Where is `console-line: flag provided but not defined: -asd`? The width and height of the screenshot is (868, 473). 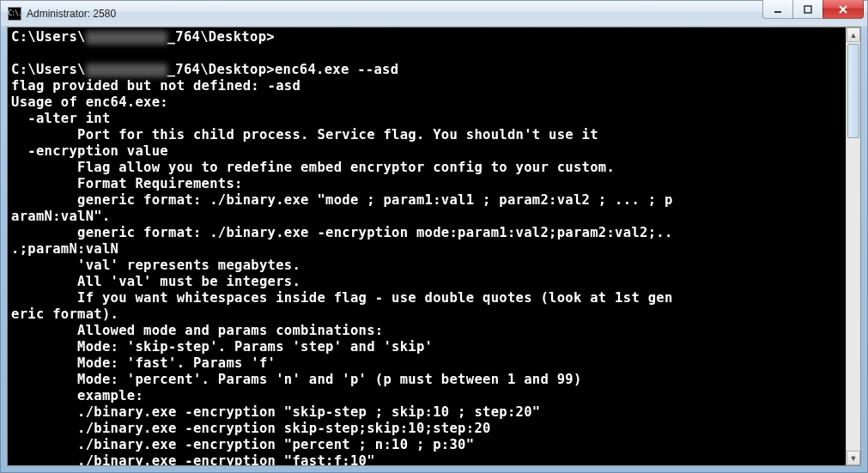
console-line: flag provided but not defined: -asd is located at coordinates (427, 86).